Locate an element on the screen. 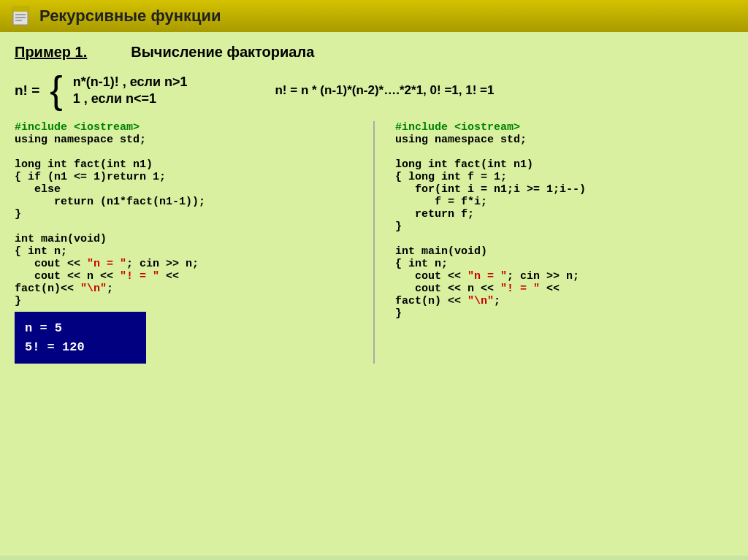 The height and width of the screenshot is (560, 748). right-func: long int fact(int n1) is located at coordinates (465, 165).